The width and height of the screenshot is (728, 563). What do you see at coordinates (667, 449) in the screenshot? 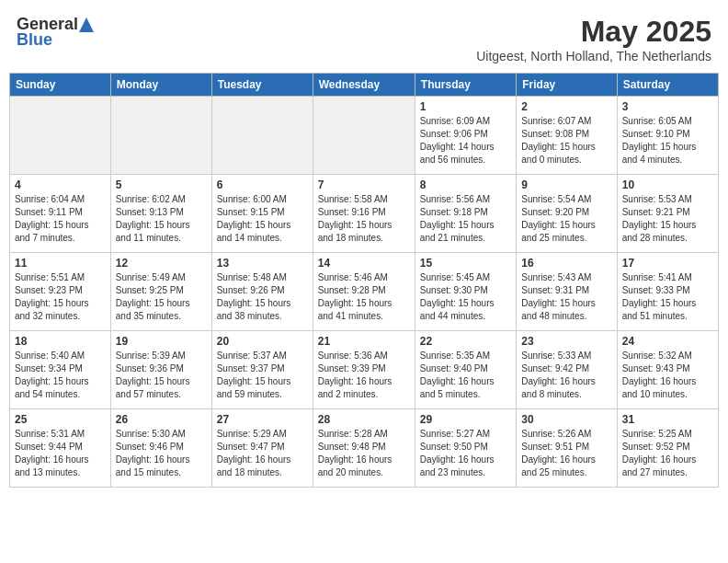
I see `calendar-cell: 31Sunrise: 5:25 AMSunset: 9:52 PMDayligh…` at bounding box center [667, 449].